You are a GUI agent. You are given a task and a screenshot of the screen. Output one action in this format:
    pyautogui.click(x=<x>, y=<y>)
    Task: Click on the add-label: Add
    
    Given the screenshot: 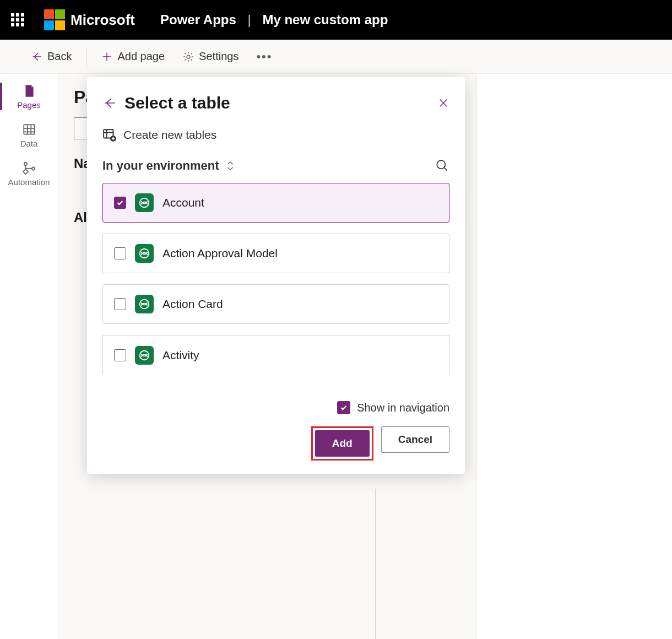 What is the action you would take?
    pyautogui.click(x=343, y=443)
    